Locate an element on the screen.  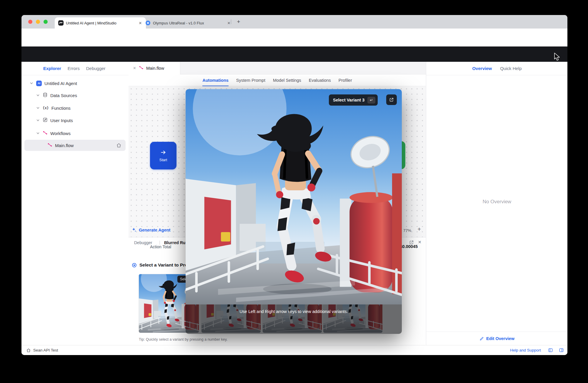
editor-nav-tabs: Automations System Prompt Model Settings… is located at coordinates (277, 80).